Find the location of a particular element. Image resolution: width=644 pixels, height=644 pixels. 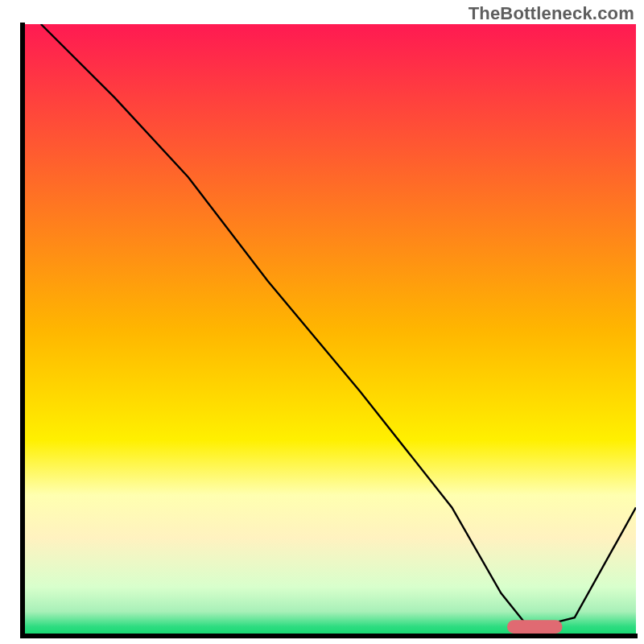

watermark-text: TheBottleneck.com is located at coordinates (551, 14).